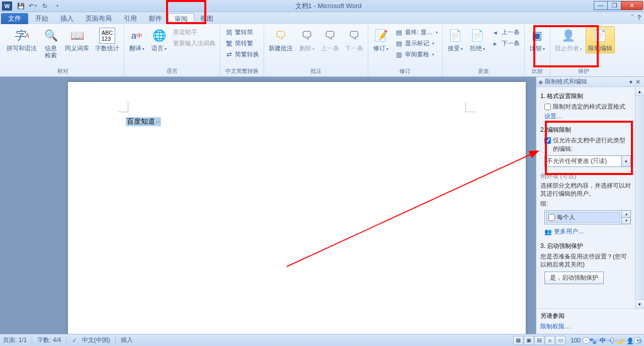 The height and width of the screenshot is (346, 644). I want to click on group-tracking: 📝修订▾ ▤最终: 显…▾ ▤显示标记▾ ▥审阅窗格▾ 修订, so click(406, 51).